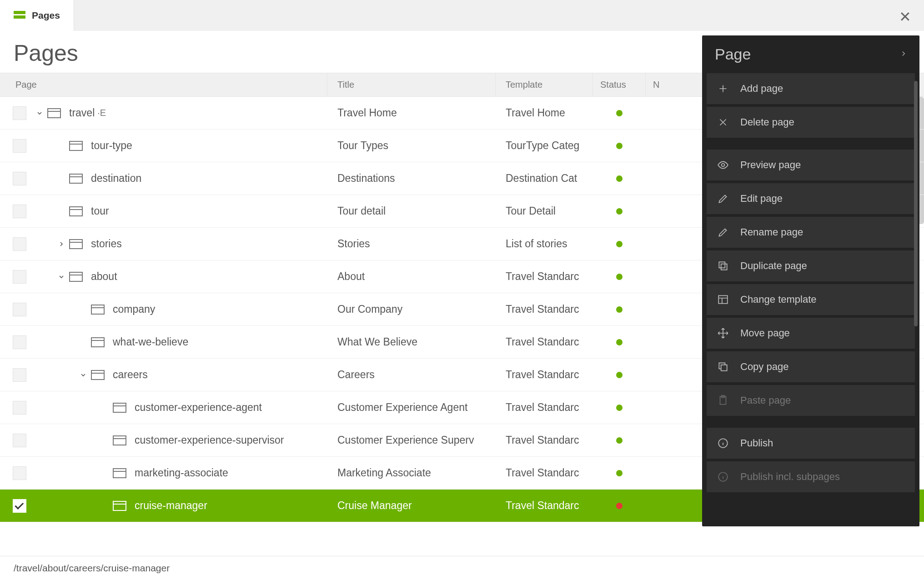 The height and width of the screenshot is (580, 924). I want to click on action-label: Rename page, so click(772, 232).